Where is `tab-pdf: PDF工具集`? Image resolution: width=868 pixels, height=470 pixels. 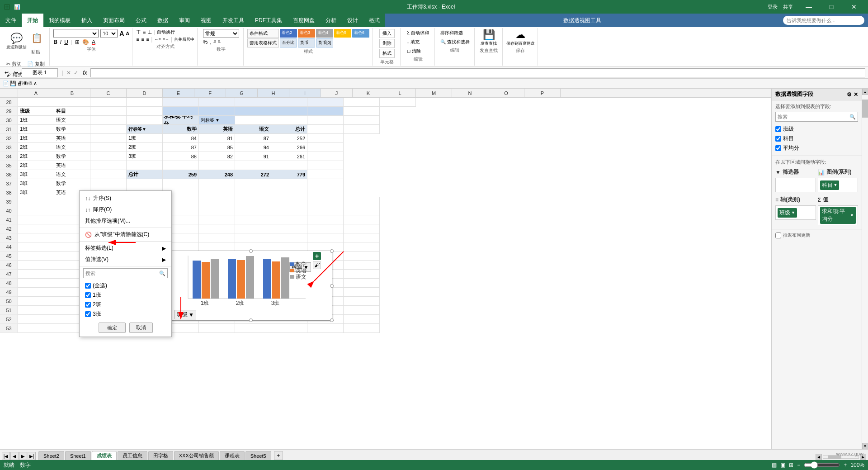 tab-pdf: PDF工具集 is located at coordinates (269, 20).